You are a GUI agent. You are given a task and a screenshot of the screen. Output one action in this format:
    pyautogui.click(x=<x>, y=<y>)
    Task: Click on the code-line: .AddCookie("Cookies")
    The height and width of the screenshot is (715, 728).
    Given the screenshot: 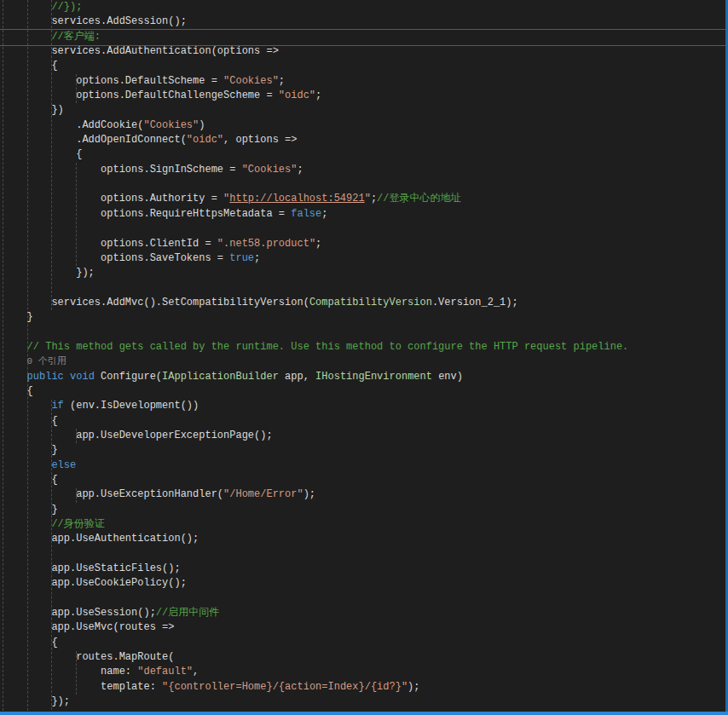 What is the action you would take?
    pyautogui.click(x=314, y=126)
    